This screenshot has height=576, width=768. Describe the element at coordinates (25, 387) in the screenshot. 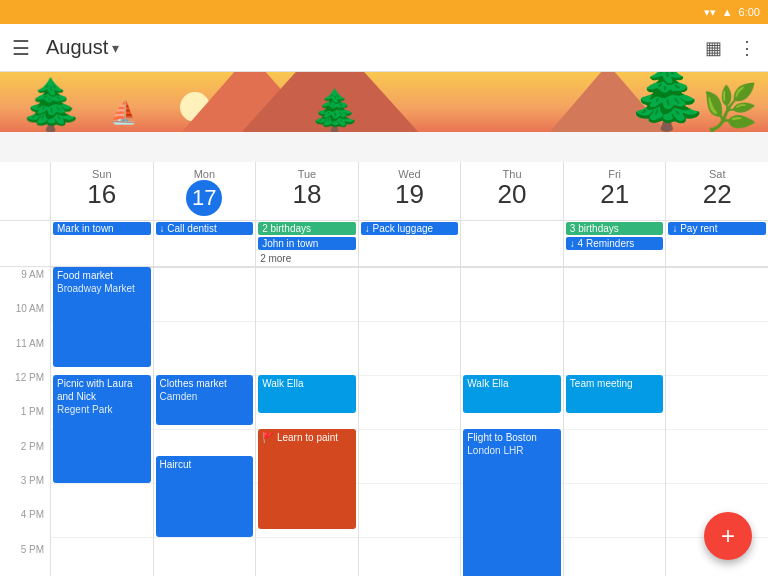

I see `time-12pm: 12 PM` at that location.